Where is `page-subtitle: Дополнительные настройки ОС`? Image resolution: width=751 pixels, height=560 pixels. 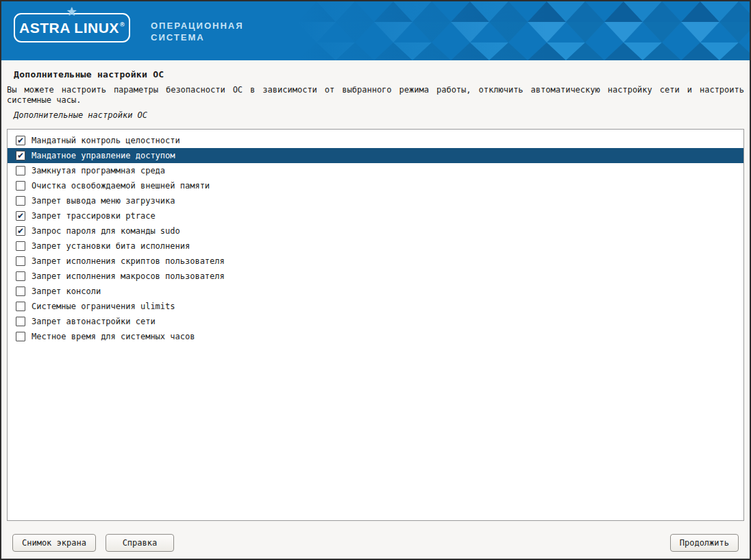
page-subtitle: Дополнительные настройки ОС is located at coordinates (379, 115).